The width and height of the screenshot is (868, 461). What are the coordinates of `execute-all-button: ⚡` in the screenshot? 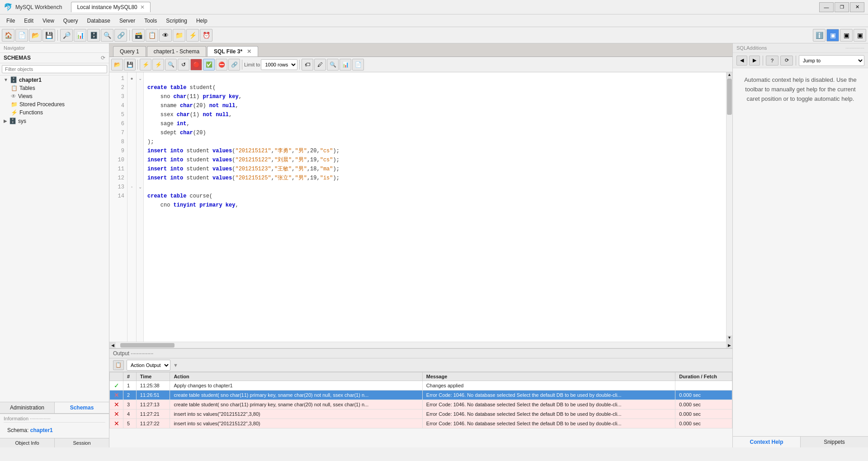 It's located at (146, 65).